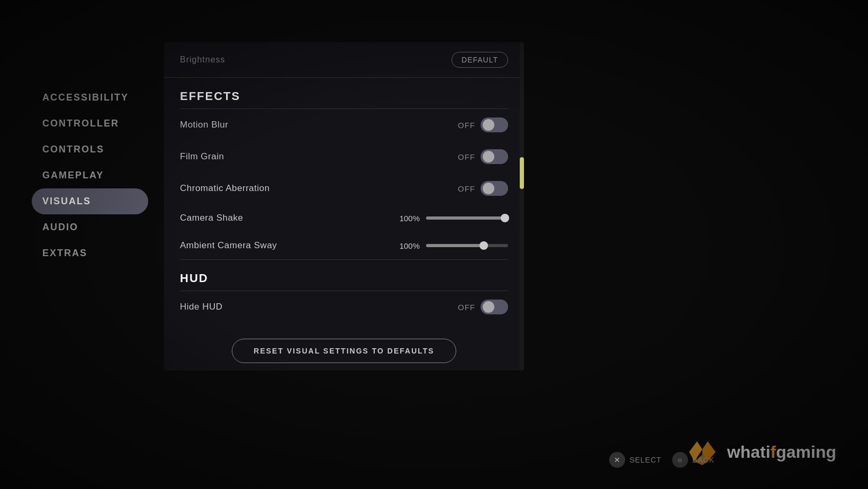 The height and width of the screenshot is (489, 868). I want to click on reset-button-wrapper: RESET VISUAL SETTINGS TO DEFAULTS, so click(344, 347).